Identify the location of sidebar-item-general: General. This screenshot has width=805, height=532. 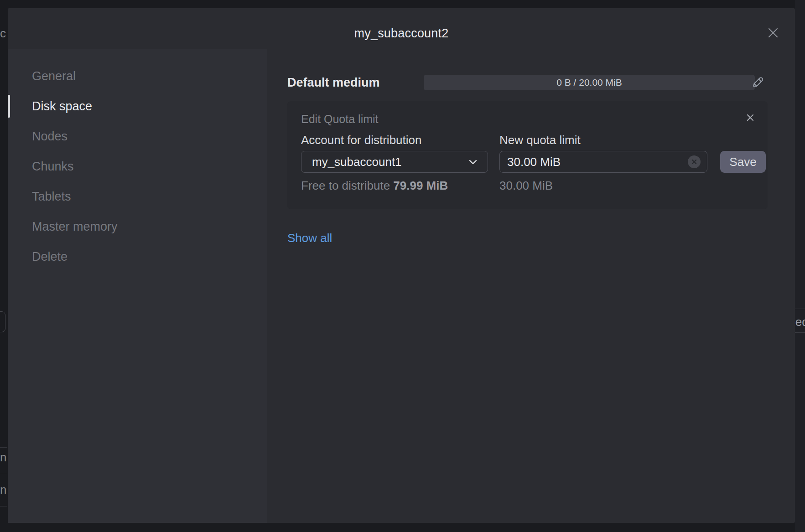
(138, 76).